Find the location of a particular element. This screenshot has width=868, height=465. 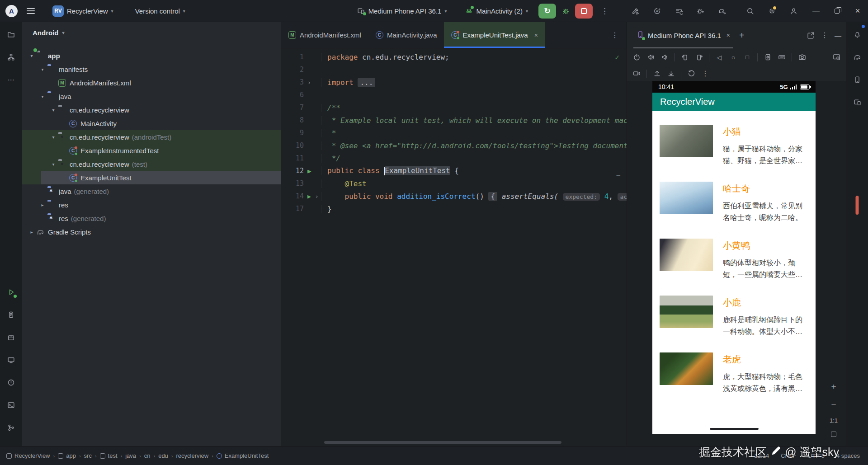

tree-item-exampleinstrumentedtest: CExampleInstrumentedTest is located at coordinates (152, 150).